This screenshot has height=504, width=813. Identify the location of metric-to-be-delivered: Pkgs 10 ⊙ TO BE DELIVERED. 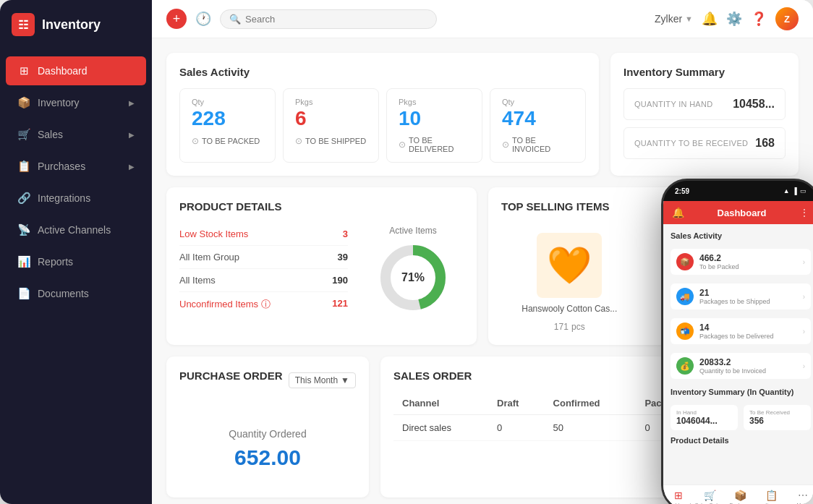
(434, 126).